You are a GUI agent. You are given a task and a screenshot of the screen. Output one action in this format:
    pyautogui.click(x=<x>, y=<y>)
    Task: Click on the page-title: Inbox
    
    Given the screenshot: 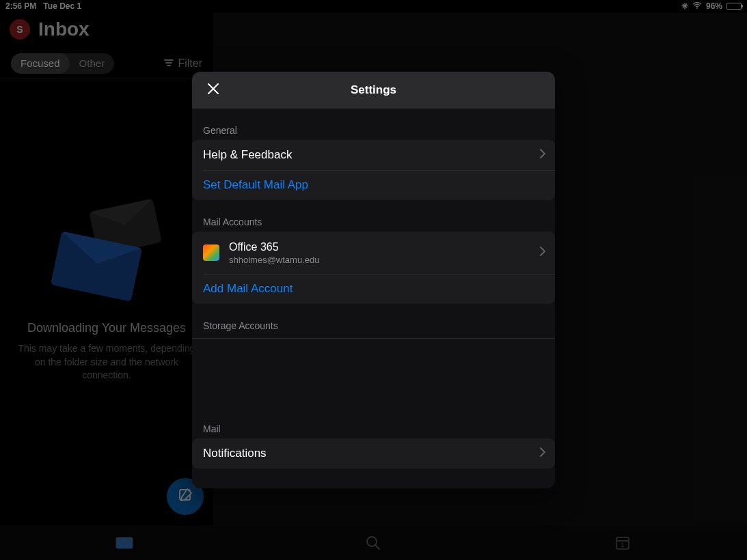 What is the action you would take?
    pyautogui.click(x=64, y=29)
    